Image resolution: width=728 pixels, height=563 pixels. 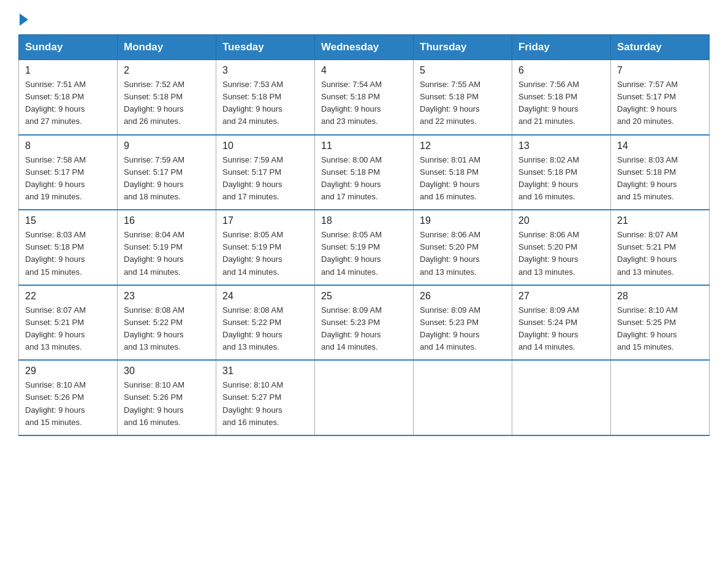 I want to click on calendar-cell: 30Sunrise: 8:10 AMSunset: 5:26 PMDayligh…, so click(x=167, y=397).